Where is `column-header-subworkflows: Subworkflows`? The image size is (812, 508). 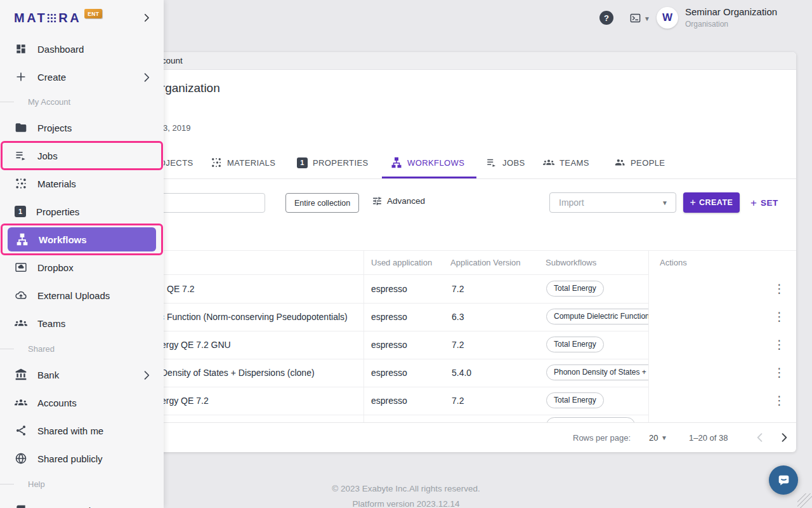
column-header-subworkflows: Subworkflows is located at coordinates (571, 263).